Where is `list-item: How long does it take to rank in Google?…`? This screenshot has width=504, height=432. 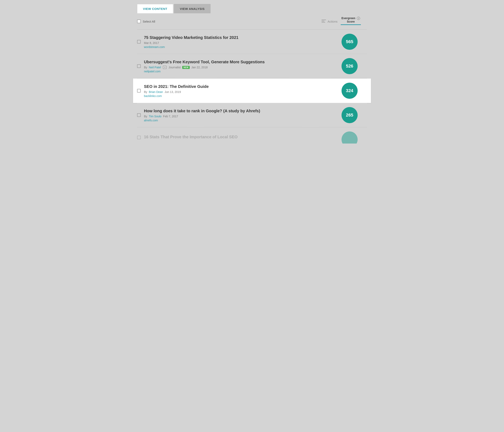
list-item: How long does it take to rank in Google?… is located at coordinates (252, 115).